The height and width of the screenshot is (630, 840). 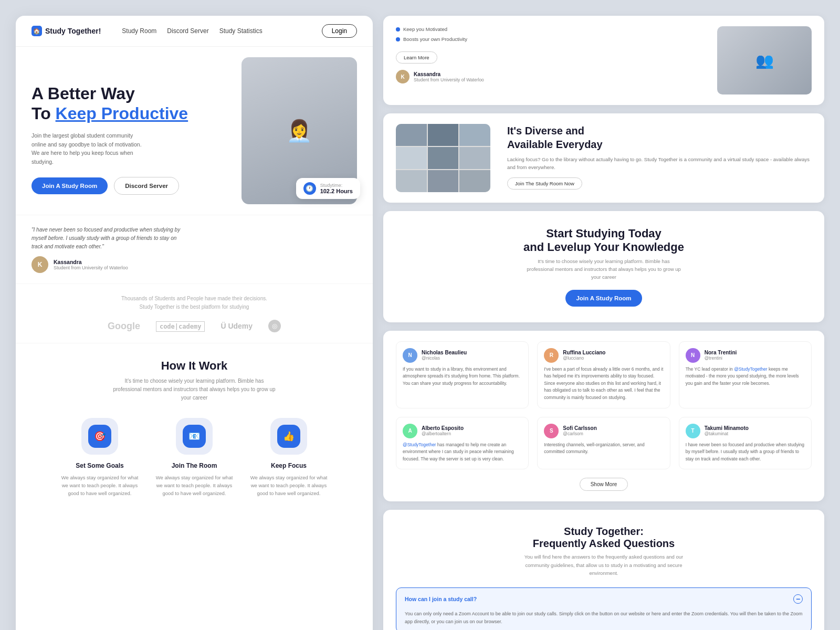 What do you see at coordinates (289, 486) in the screenshot?
I see `step-focus-desc: We always stay organized for what we wan…` at bounding box center [289, 486].